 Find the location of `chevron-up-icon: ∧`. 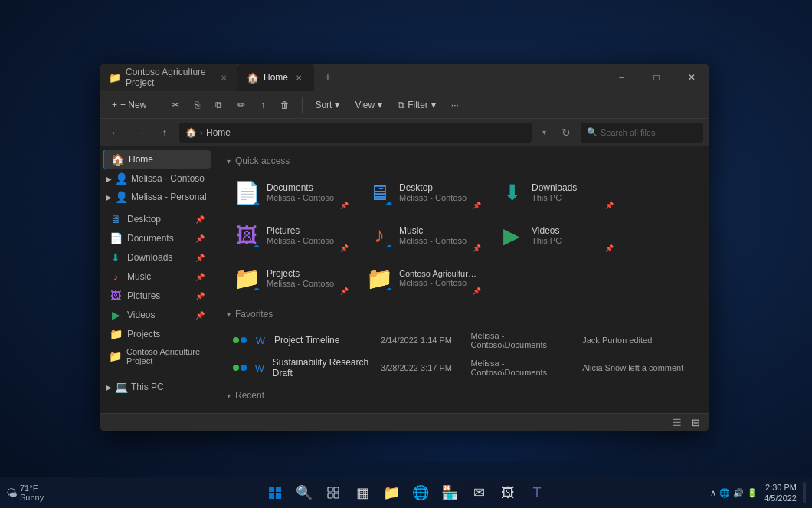

chevron-up-icon: ∧ is located at coordinates (713, 493).